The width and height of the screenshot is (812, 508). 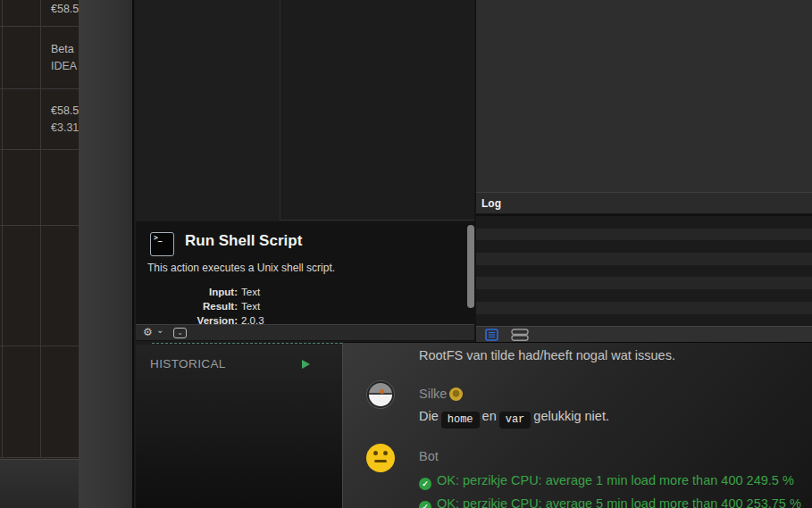 What do you see at coordinates (39, 484) in the screenshot?
I see `table-footer-bar` at bounding box center [39, 484].